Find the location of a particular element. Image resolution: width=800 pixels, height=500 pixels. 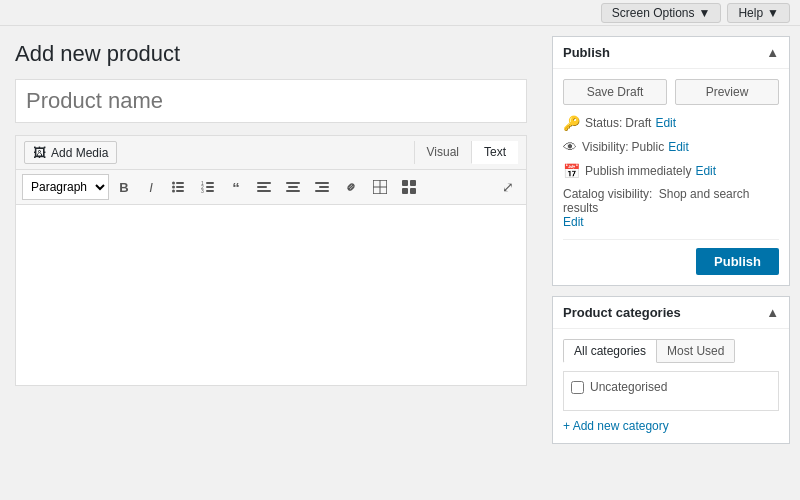

publish-button: Publish is located at coordinates (738, 262).